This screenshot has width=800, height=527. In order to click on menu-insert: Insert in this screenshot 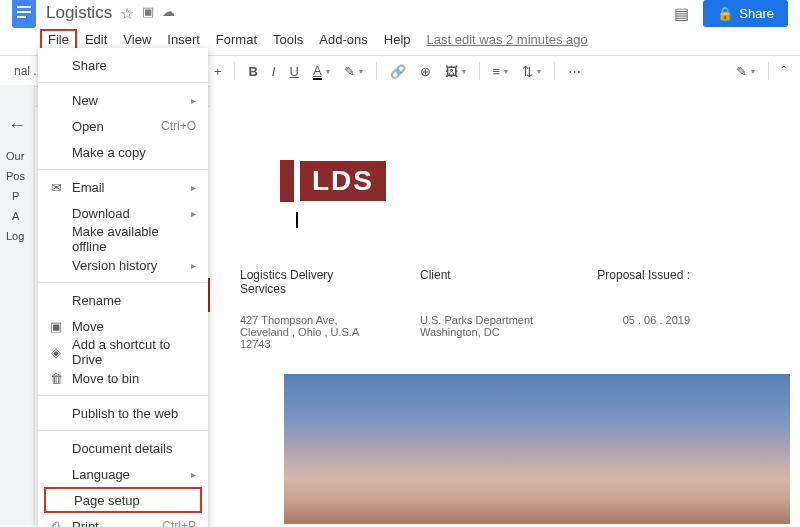, I will do `click(184, 40)`.